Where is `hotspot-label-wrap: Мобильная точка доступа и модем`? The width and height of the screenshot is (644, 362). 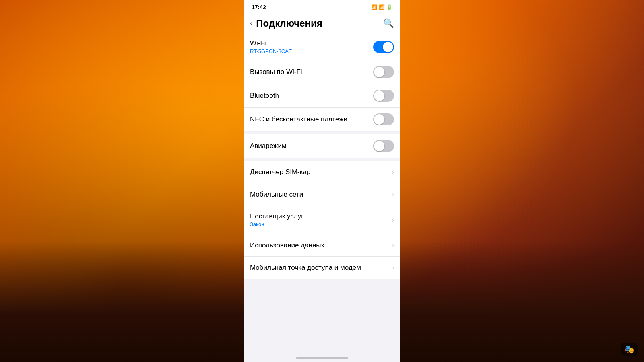
hotspot-label-wrap: Мобильная точка доступа и модем is located at coordinates (321, 268).